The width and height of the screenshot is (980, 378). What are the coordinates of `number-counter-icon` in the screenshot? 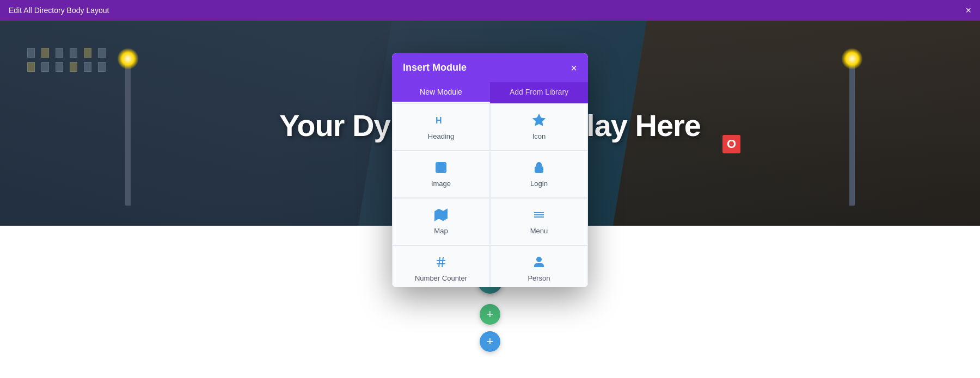 It's located at (441, 263).